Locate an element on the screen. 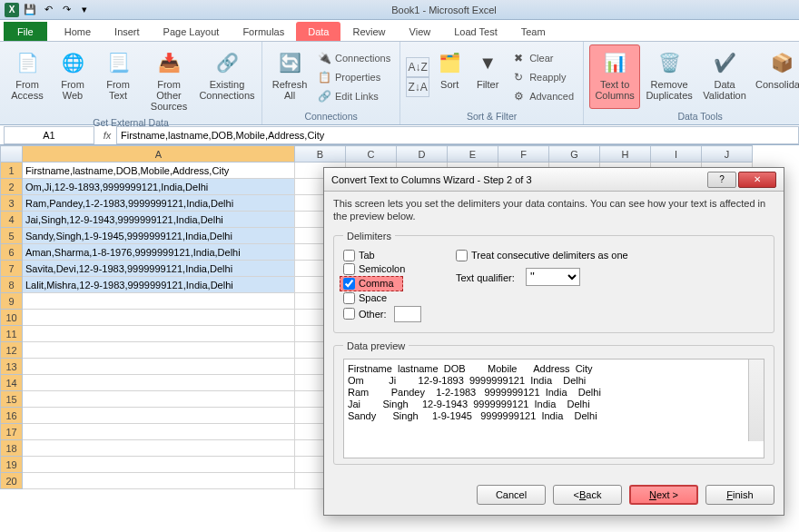 The height and width of the screenshot is (532, 799). row-header: 12 is located at coordinates (12, 350).